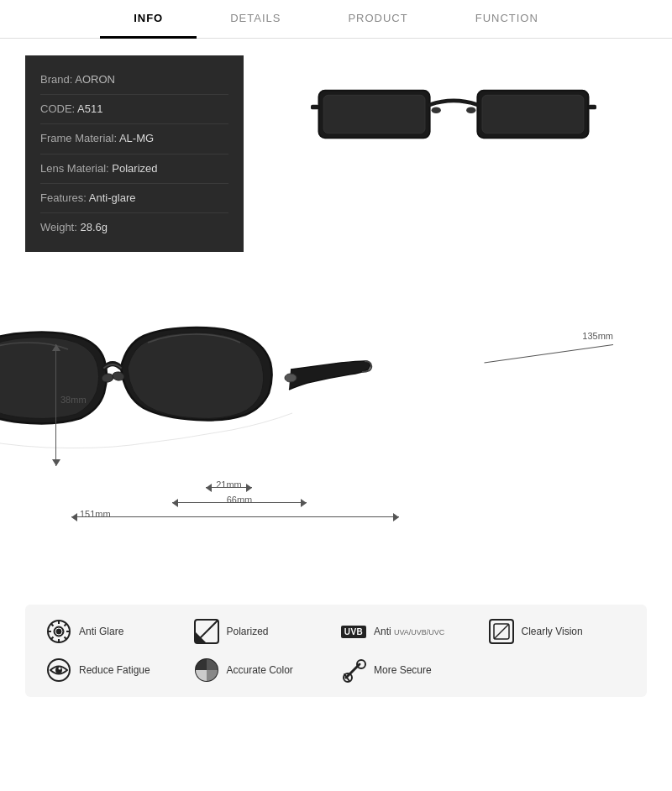 The height and width of the screenshot is (791, 672). What do you see at coordinates (336, 19) in the screenshot?
I see `navigation-tabs: INFO DETAILS PRODUCT FUNCTION` at bounding box center [336, 19].